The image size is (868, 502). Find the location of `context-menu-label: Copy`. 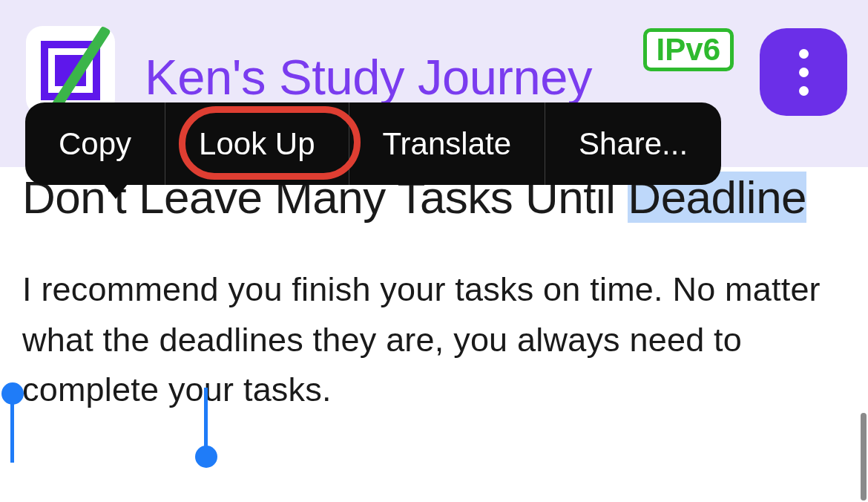

context-menu-label: Copy is located at coordinates (95, 144).